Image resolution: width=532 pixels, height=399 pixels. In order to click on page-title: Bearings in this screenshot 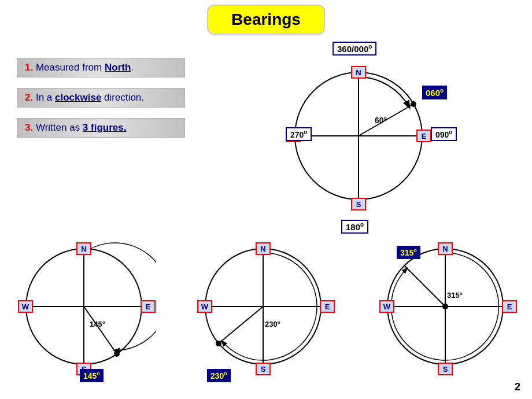, I will do `click(266, 20)`.